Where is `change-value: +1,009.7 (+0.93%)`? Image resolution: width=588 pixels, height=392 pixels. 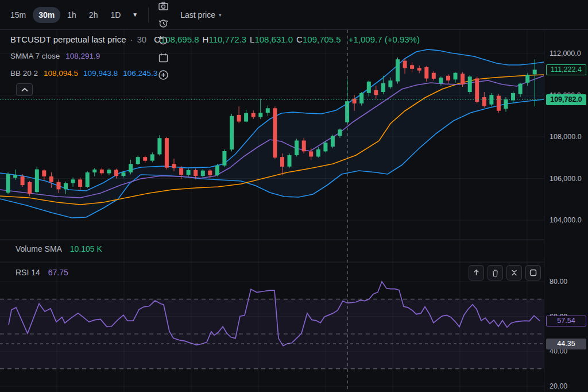 change-value: +1,009.7 (+0.93%) is located at coordinates (384, 39).